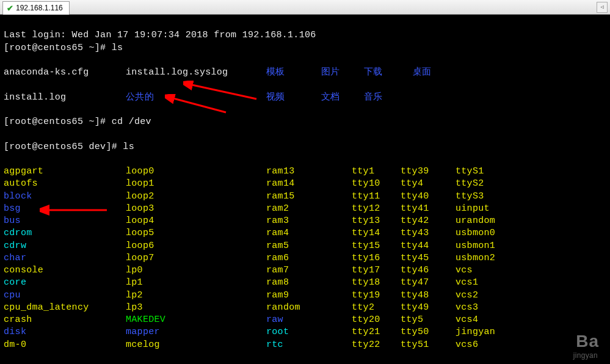 Image resolution: width=610 pixels, height=364 pixels. I want to click on dev-entry: loop6, so click(196, 246).